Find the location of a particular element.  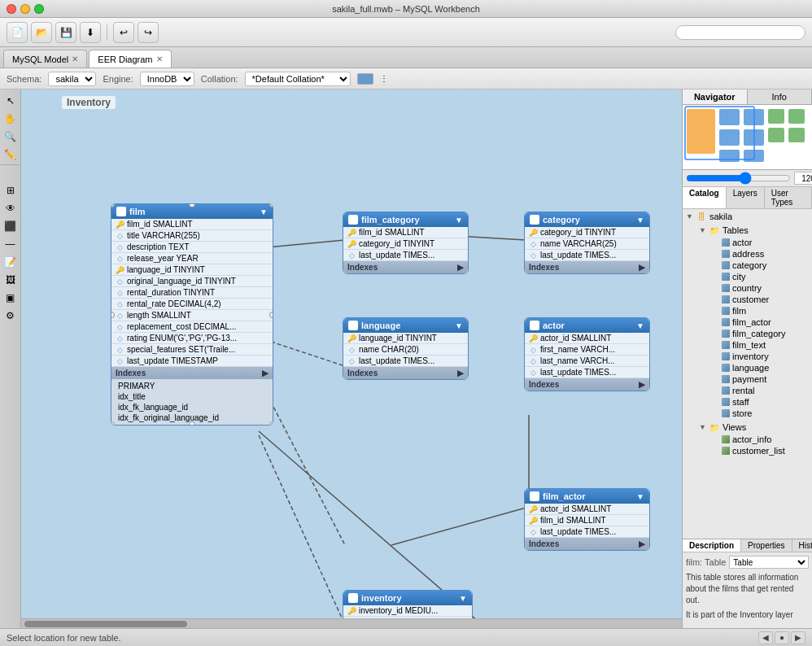

redo-button: ↪ is located at coordinates (148, 33).